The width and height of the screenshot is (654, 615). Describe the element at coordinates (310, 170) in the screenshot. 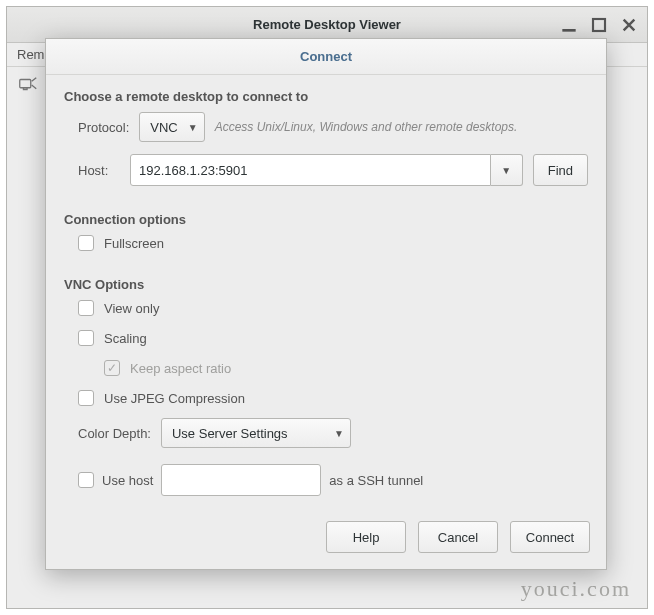

I see `host-input` at that location.